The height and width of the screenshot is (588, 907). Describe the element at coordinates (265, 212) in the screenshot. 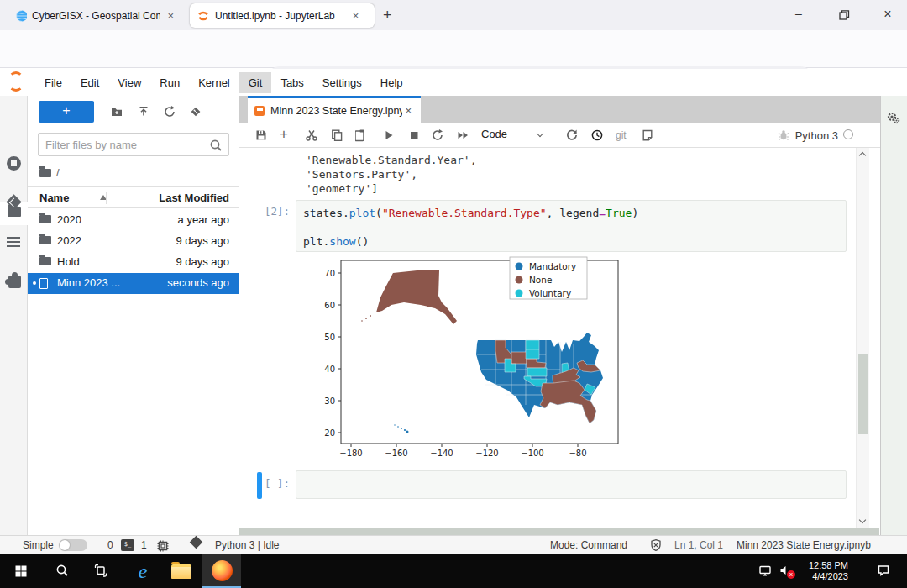

I see `cell-input-prompt: [2]:` at that location.